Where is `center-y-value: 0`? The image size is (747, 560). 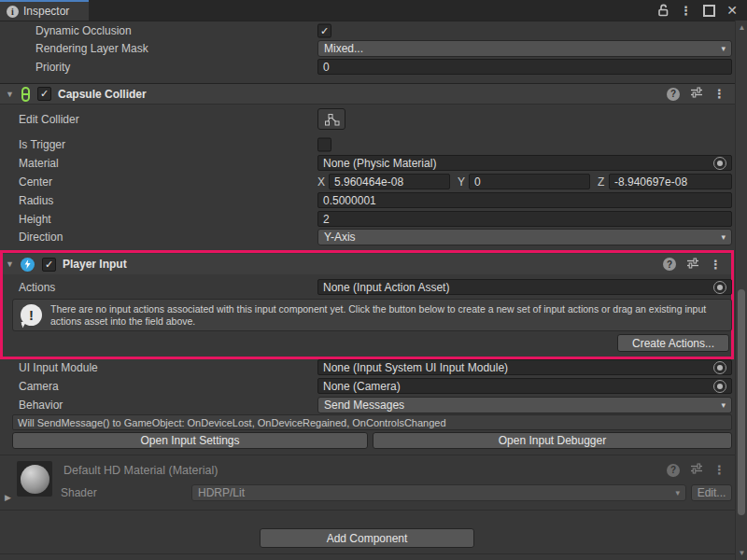
center-y-value: 0 is located at coordinates (478, 182).